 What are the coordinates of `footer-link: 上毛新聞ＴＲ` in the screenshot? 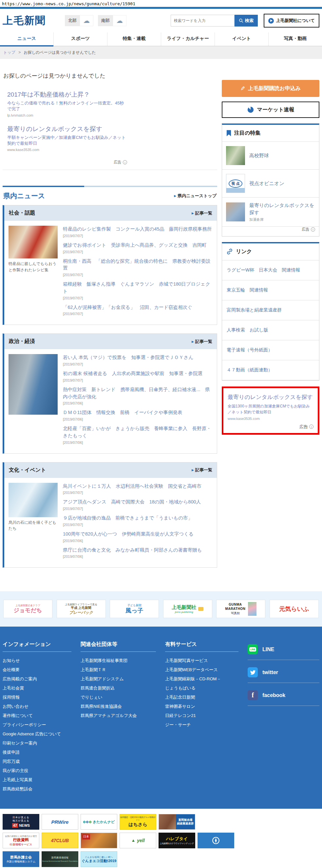 It's located at (123, 670).